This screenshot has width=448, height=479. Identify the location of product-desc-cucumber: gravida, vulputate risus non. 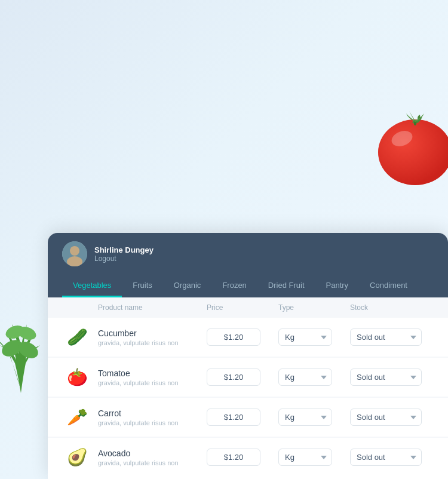
(152, 343).